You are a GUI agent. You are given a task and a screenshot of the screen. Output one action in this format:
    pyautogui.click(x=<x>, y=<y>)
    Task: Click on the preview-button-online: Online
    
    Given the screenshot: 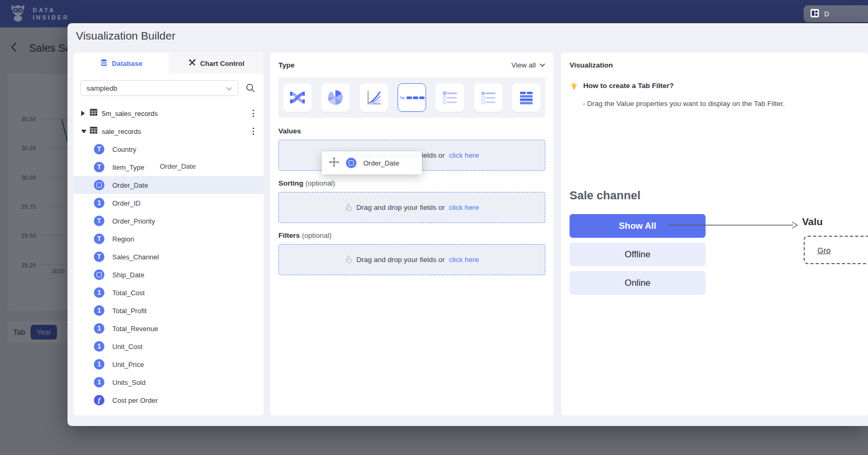 What is the action you would take?
    pyautogui.click(x=638, y=283)
    